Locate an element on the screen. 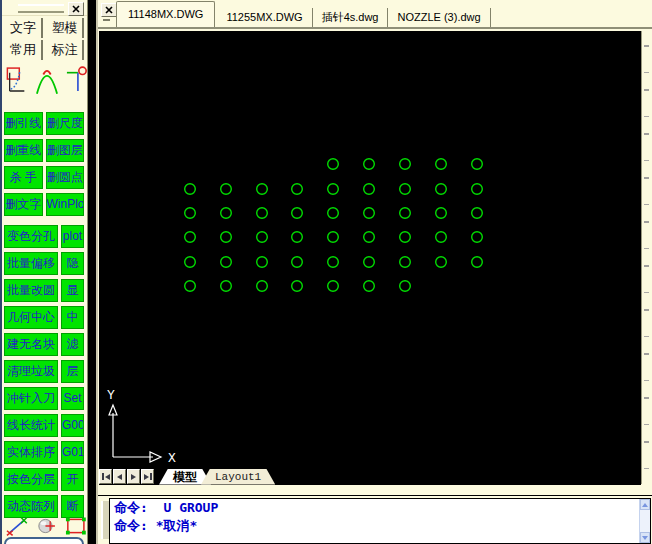 This screenshot has width=652, height=544. sidebar-buttons: 删引线删尺度删重线删图层杀 手删圆点删文字WinPlot变色分孔plot批量偏移… is located at coordinates (44, 315).